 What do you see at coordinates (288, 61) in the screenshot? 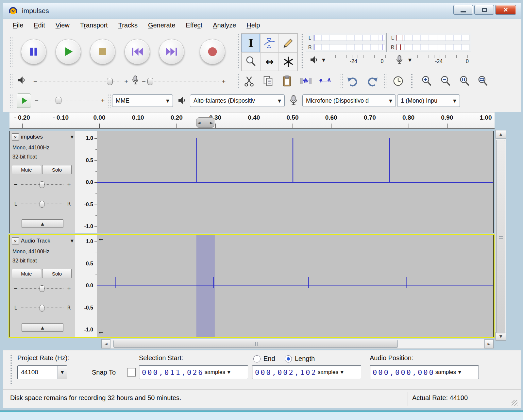
I see `multi-tool-button` at bounding box center [288, 61].